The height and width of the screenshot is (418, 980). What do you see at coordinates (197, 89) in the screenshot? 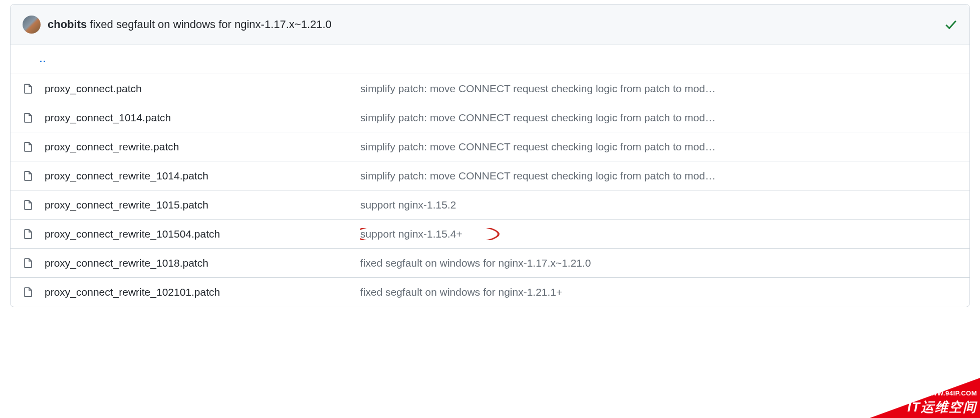
I see `file-name-link: proxy_connect.patch` at bounding box center [197, 89].